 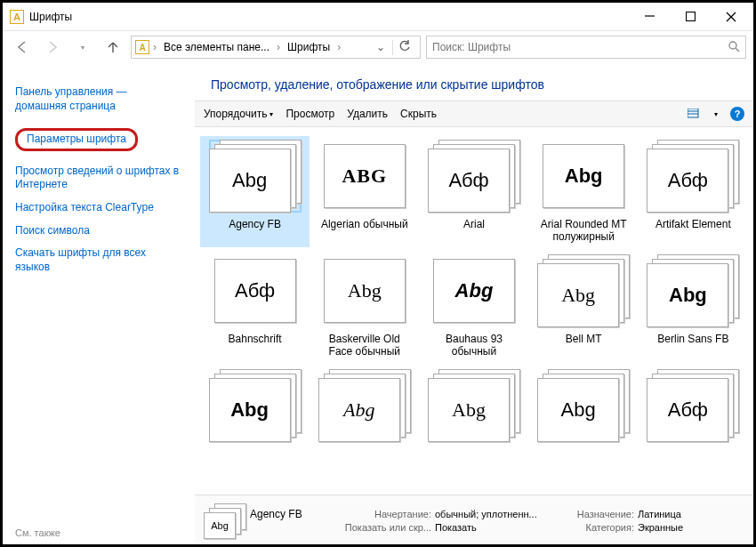 What do you see at coordinates (99, 231) in the screenshot?
I see `sidebar-charmap: Поиск символа` at bounding box center [99, 231].